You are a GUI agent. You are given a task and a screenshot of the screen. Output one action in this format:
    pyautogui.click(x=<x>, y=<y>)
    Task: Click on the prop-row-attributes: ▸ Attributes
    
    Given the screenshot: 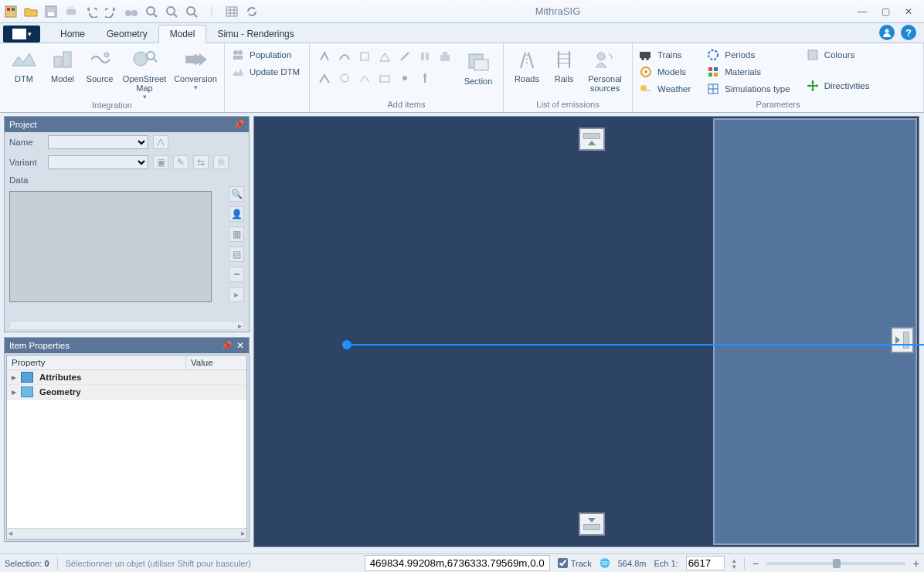 What is the action you would take?
    pyautogui.click(x=127, y=377)
    